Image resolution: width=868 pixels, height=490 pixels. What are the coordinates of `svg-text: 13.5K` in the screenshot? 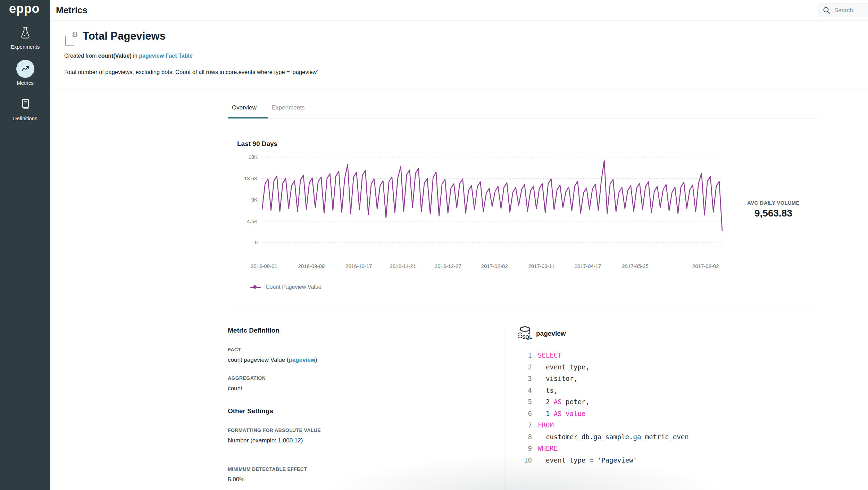 It's located at (251, 179).